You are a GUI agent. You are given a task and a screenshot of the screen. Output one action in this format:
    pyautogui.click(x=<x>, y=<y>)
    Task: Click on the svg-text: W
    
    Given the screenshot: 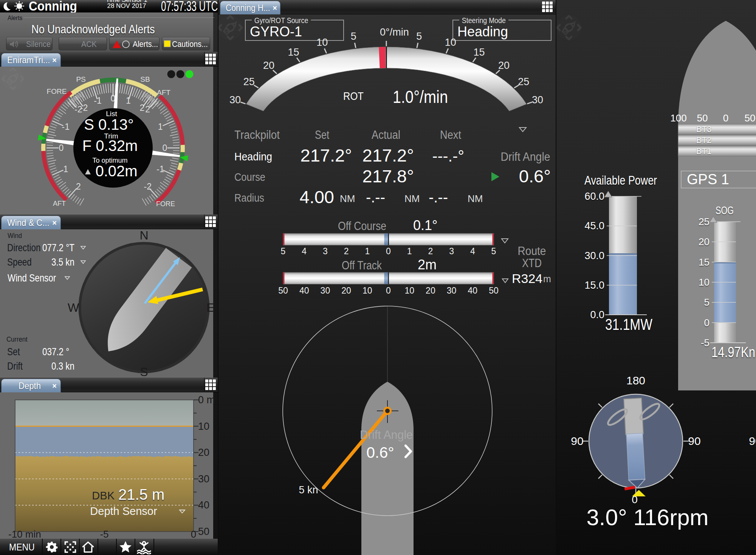 What is the action you would take?
    pyautogui.click(x=73, y=308)
    